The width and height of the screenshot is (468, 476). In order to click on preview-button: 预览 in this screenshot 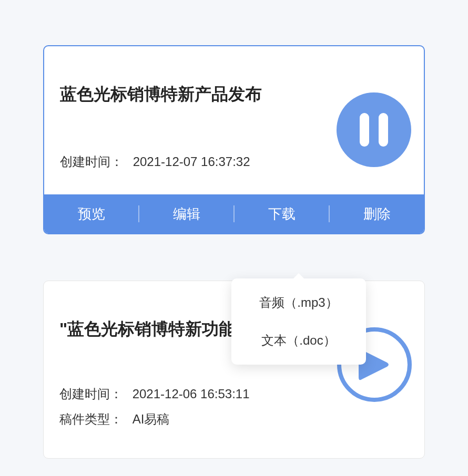, I will do `click(91, 214)`.